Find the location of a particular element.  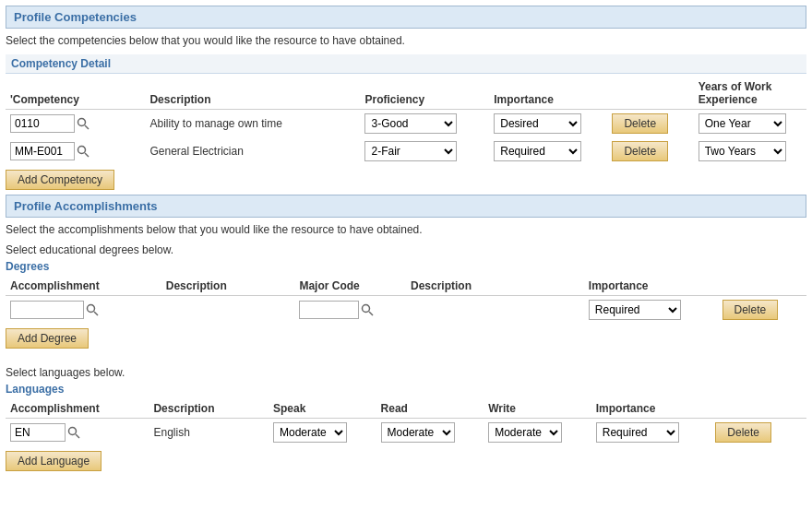

competency-row: General Electrician1-Poor2-Fair3-Good4-V… is located at coordinates (406, 151).